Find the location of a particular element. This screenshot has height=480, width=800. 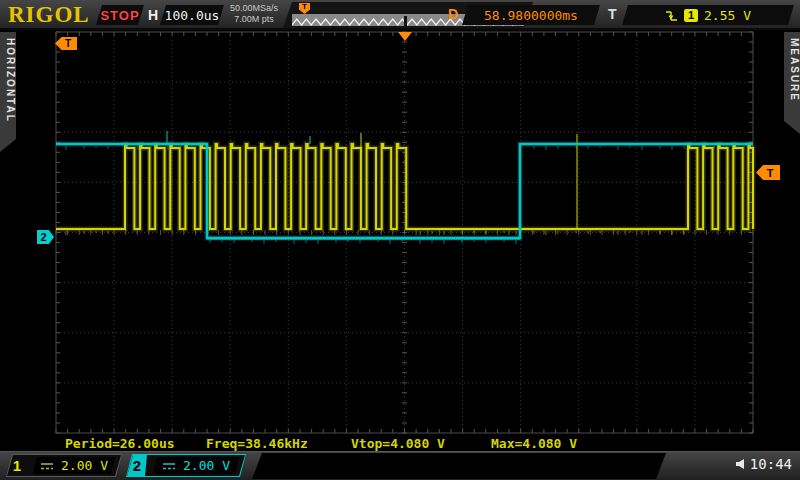

clock: 10:44 is located at coordinates (764, 464).